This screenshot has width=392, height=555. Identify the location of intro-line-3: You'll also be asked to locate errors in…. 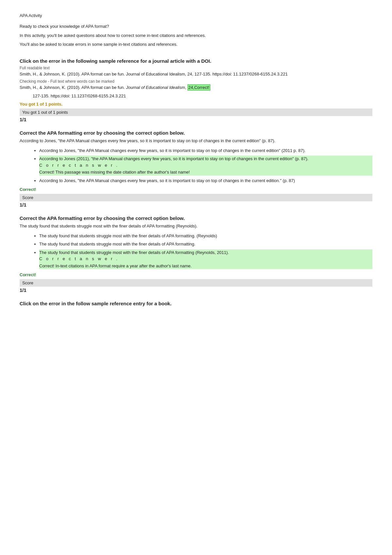
(196, 44).